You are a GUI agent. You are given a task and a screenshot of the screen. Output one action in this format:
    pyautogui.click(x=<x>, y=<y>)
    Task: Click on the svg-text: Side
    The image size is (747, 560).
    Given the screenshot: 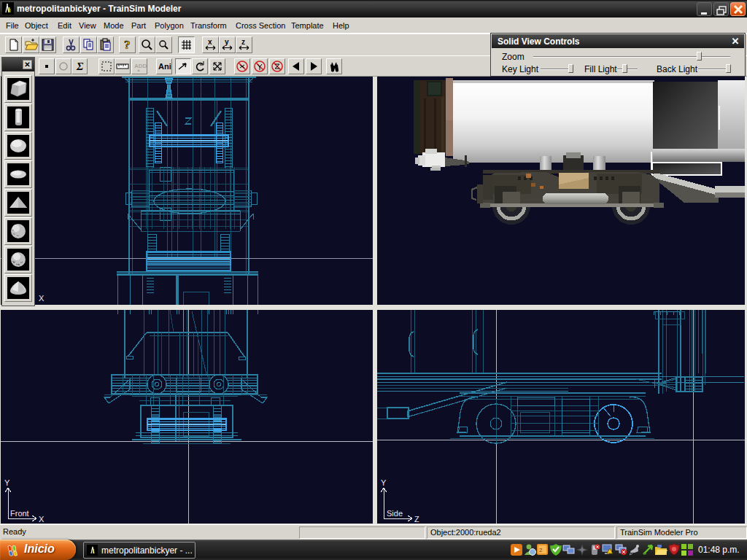 What is the action you would take?
    pyautogui.click(x=395, y=513)
    